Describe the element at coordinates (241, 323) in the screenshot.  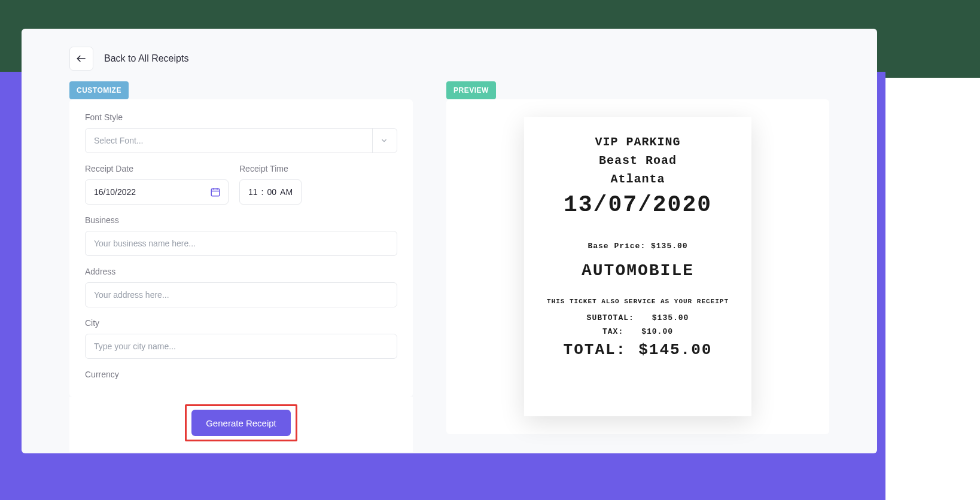
I see `city-label: City` at that location.